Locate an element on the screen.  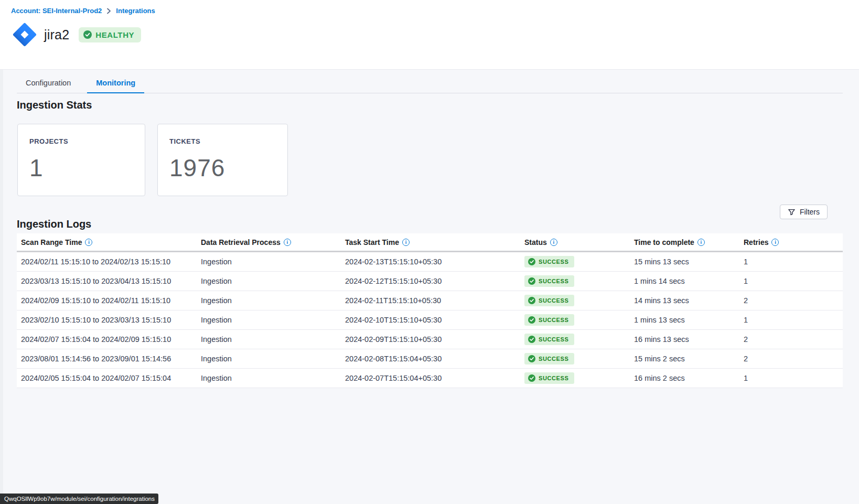
table-header-row: Scan Range Time i Data Retrieval Process… is located at coordinates (430, 243).